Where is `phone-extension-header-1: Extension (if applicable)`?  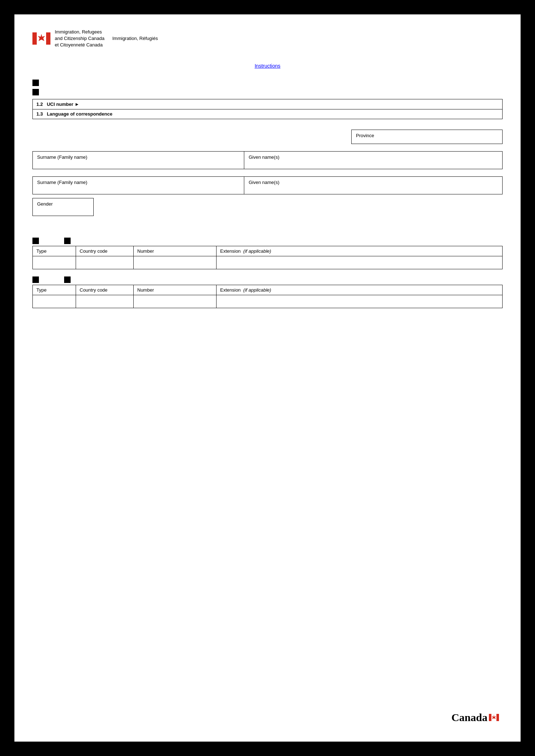
phone-extension-header-1: Extension (if applicable) is located at coordinates (360, 251).